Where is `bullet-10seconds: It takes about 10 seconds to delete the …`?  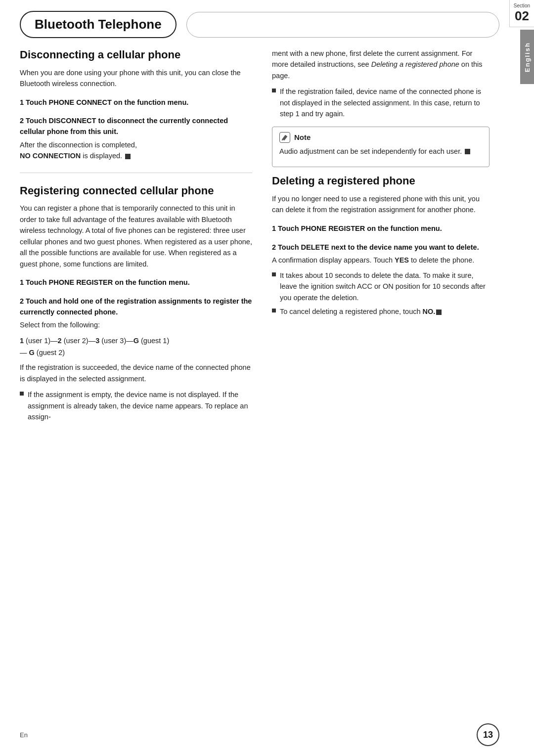
bullet-10seconds: It takes about 10 seconds to delete the … is located at coordinates (381, 287).